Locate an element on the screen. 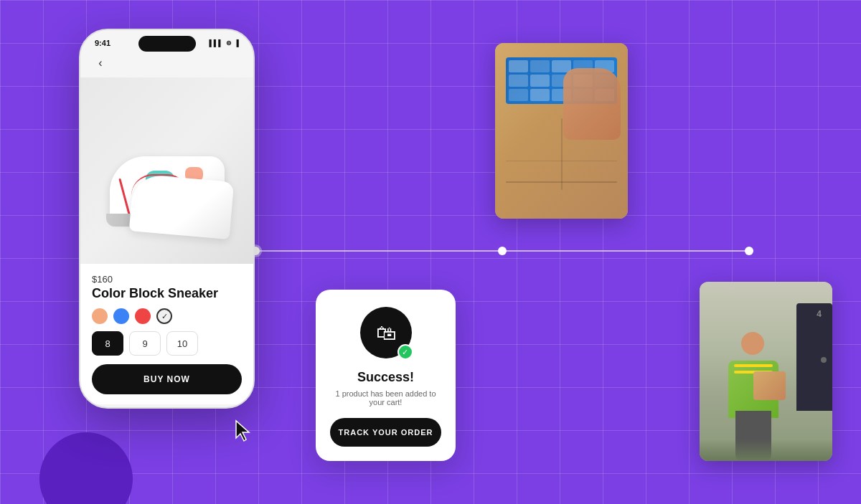  person-head is located at coordinates (753, 343).